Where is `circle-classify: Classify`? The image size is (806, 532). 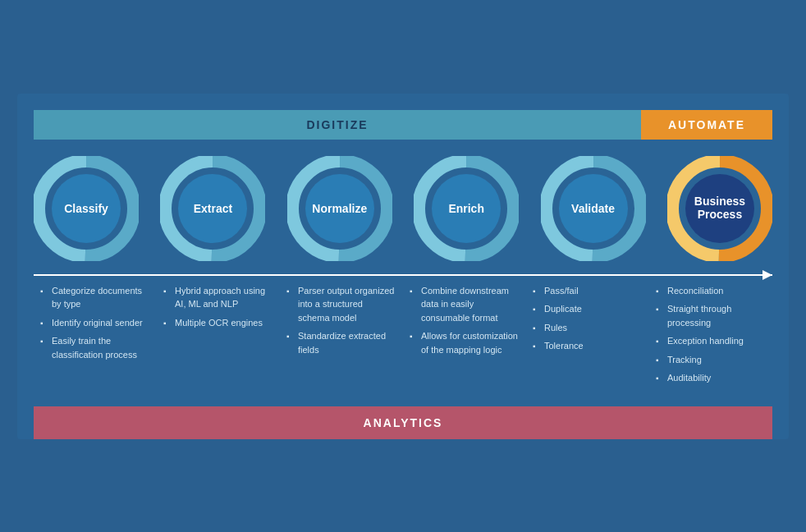
circle-classify: Classify is located at coordinates (86, 209).